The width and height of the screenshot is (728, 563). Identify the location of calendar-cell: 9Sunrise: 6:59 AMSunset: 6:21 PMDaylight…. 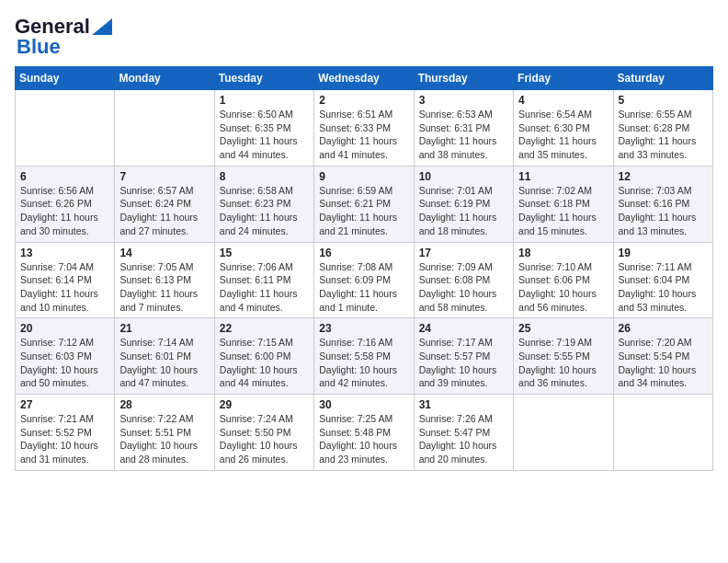
(364, 204).